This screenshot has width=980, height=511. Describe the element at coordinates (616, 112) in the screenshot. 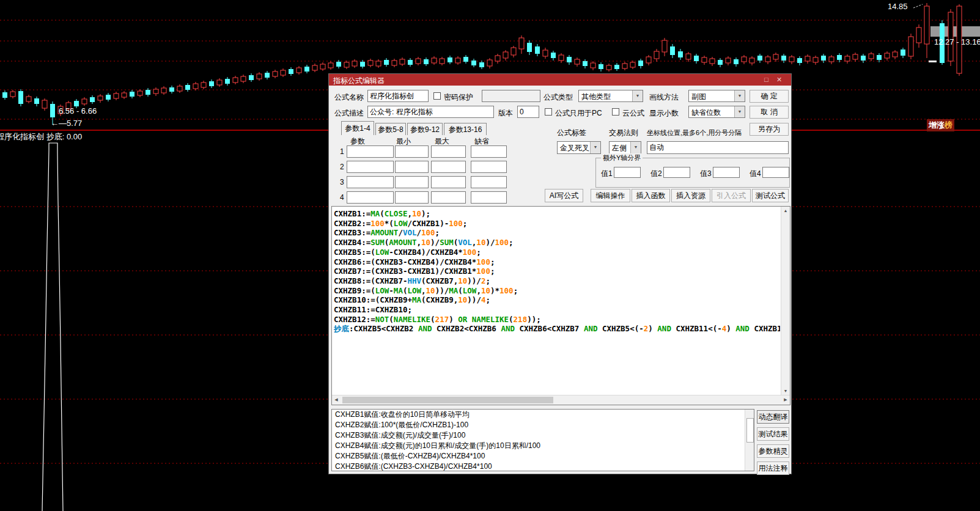

I see `cloud-formula-checkbox` at that location.